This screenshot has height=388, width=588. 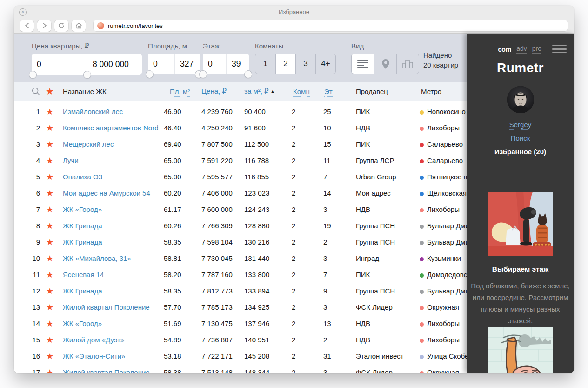 What do you see at coordinates (363, 64) in the screenshot?
I see `view-list-button` at bounding box center [363, 64].